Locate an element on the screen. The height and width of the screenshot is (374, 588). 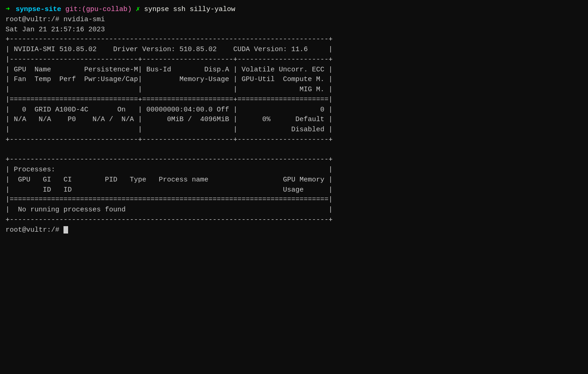
final-prompt-line: root@vultr:/# is located at coordinates (294, 230).